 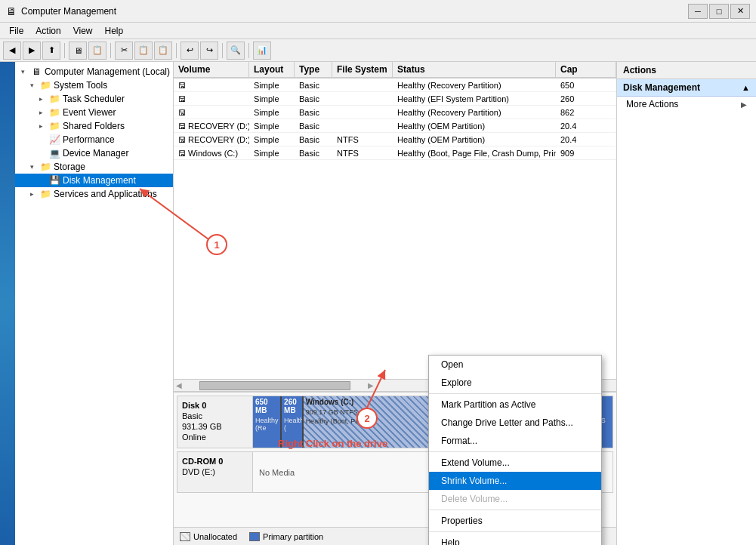 I want to click on td-layout-3: Simple, so click(x=272, y=112).